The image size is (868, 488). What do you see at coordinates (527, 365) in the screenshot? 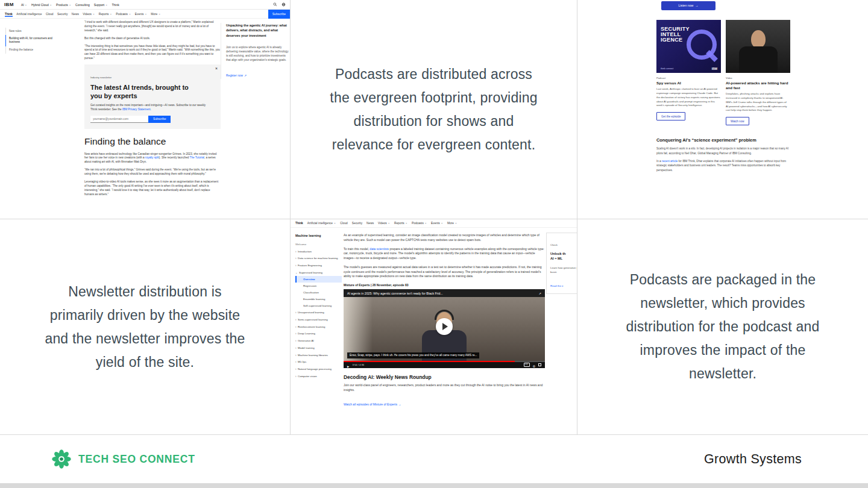
I see `captions-icon: CC` at bounding box center [527, 365].